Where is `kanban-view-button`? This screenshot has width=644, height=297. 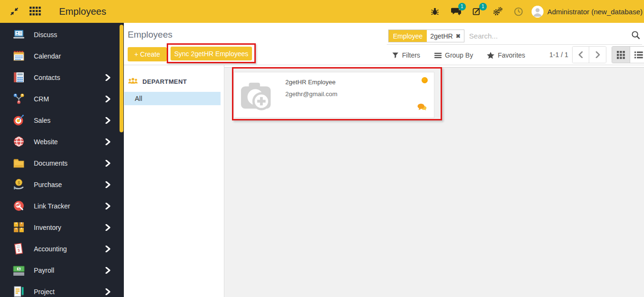
kanban-view-button is located at coordinates (621, 55).